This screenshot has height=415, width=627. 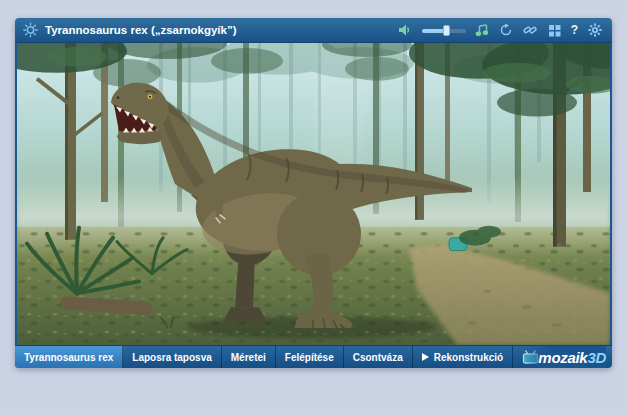 What do you see at coordinates (310, 357) in the screenshot?
I see `tab-felepitese: Felépítése` at bounding box center [310, 357].